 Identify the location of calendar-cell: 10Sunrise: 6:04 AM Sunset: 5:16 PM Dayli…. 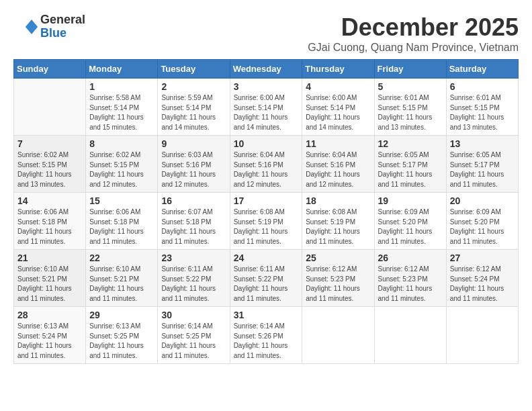
(266, 164).